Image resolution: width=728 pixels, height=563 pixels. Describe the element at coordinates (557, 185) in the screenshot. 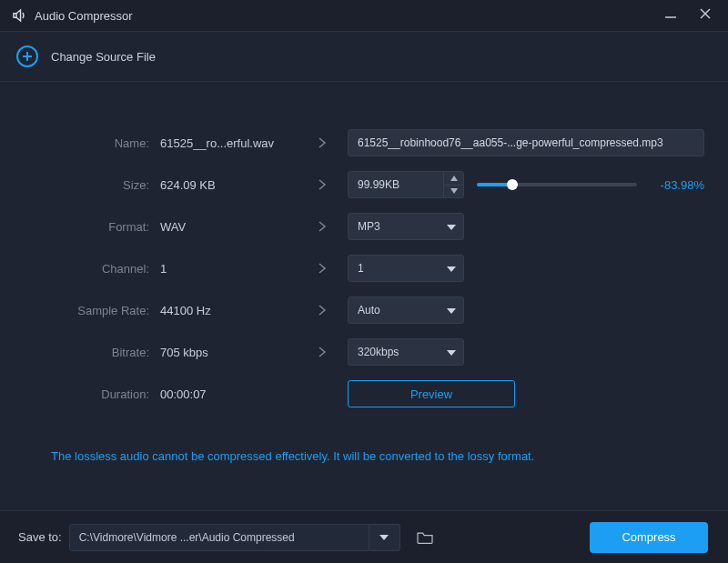

I see `size-slider` at that location.